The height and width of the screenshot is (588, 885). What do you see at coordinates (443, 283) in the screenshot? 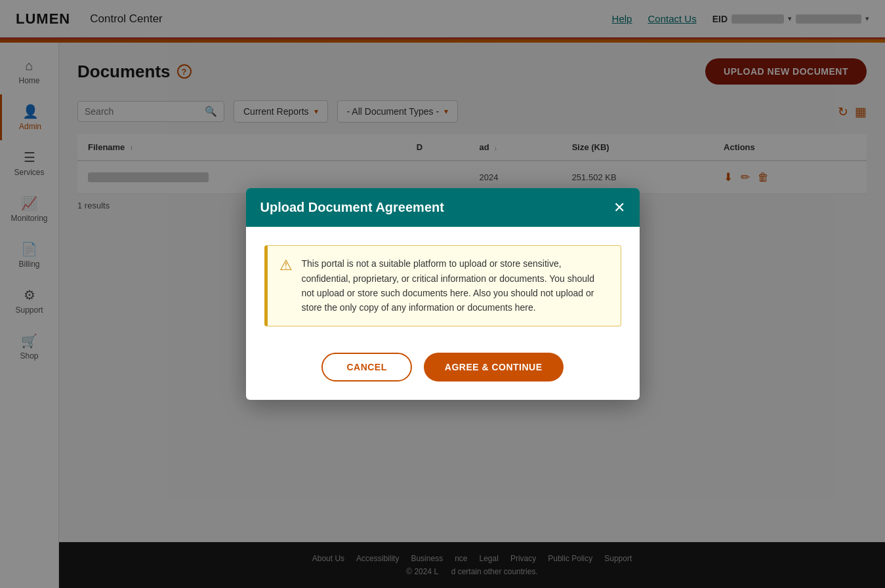
I see `modal-body: ⚠ This portal is not a suitable platform…` at bounding box center [443, 283].